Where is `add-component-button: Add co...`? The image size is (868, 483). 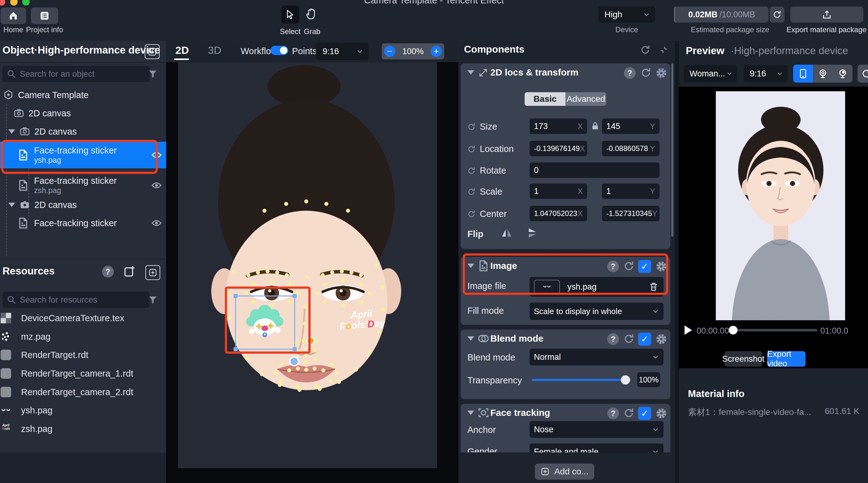 add-component-button: Add co... is located at coordinates (565, 472).